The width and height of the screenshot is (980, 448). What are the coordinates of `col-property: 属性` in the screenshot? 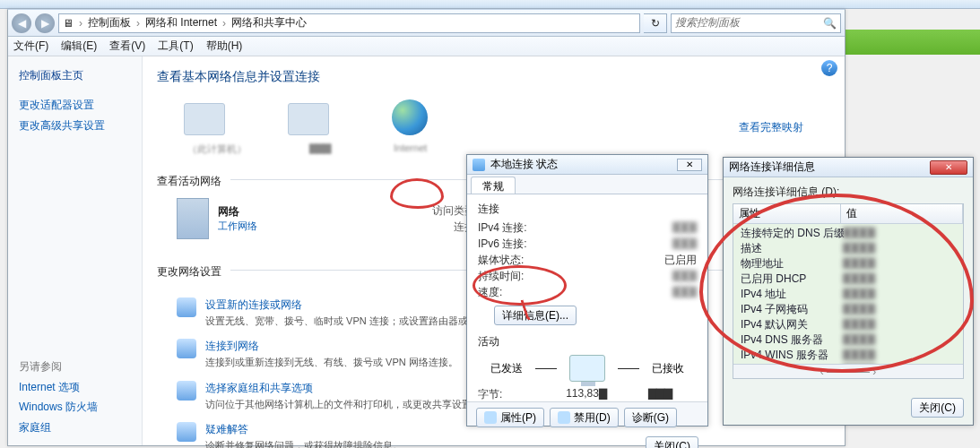 It's located at (787, 213).